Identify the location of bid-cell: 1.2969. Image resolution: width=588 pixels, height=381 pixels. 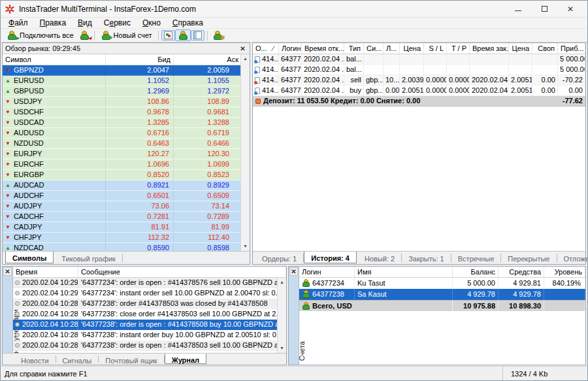
(140, 91).